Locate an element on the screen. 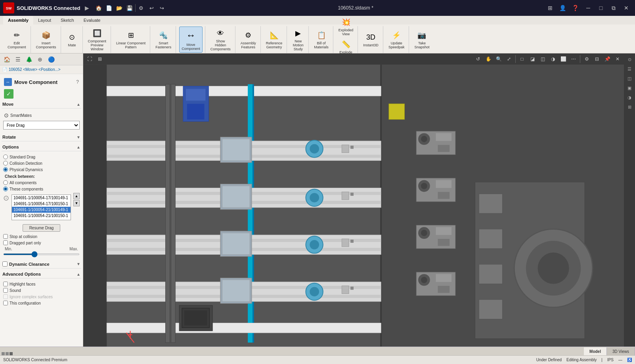  panel-search-btn: ⊕ is located at coordinates (40, 59).